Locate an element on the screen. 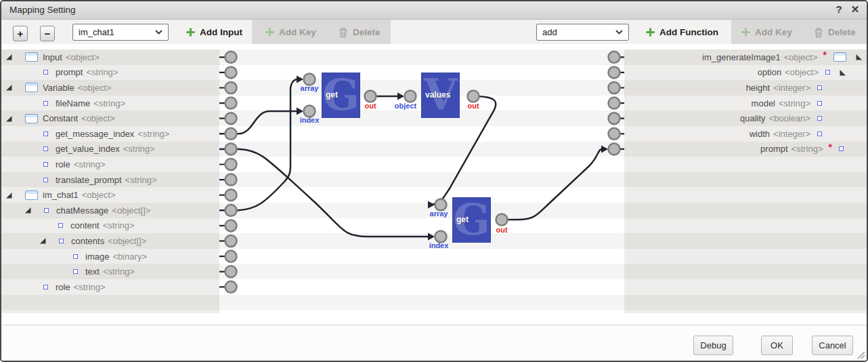 The image size is (868, 362). close-icon: ✕ is located at coordinates (855, 9).